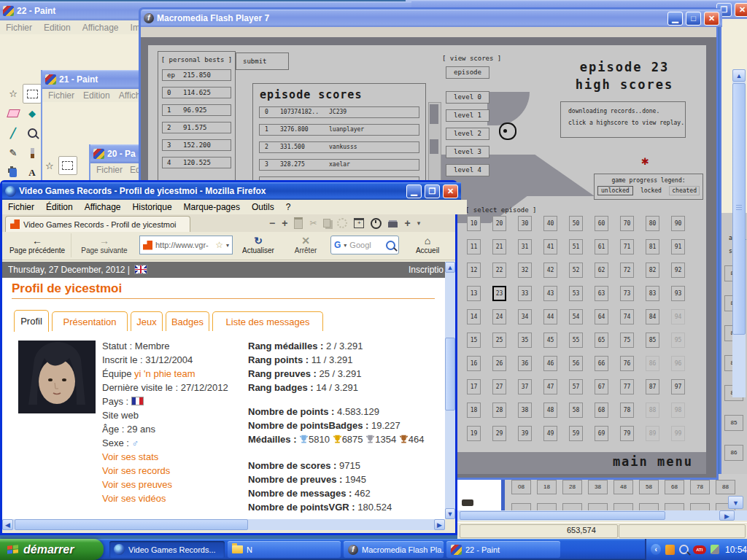 The image size is (747, 560). I want to click on menu-item: Edition, so click(57, 28).